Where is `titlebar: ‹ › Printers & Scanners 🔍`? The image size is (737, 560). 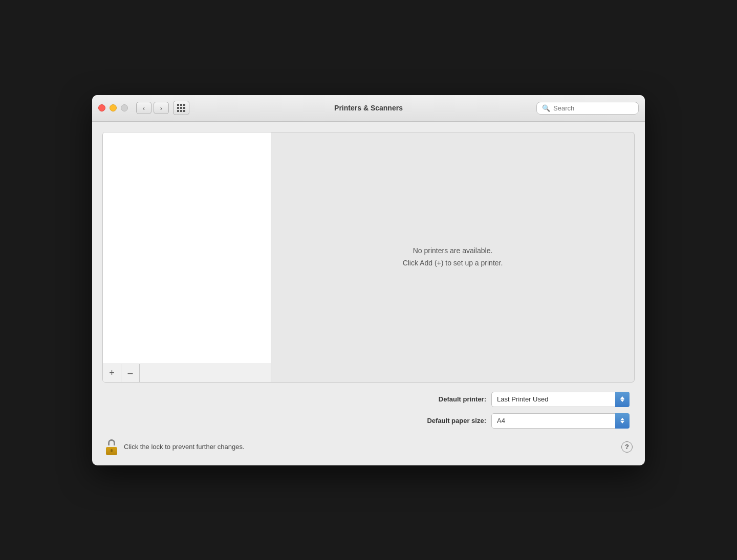 titlebar: ‹ › Printers & Scanners 🔍 is located at coordinates (368, 108).